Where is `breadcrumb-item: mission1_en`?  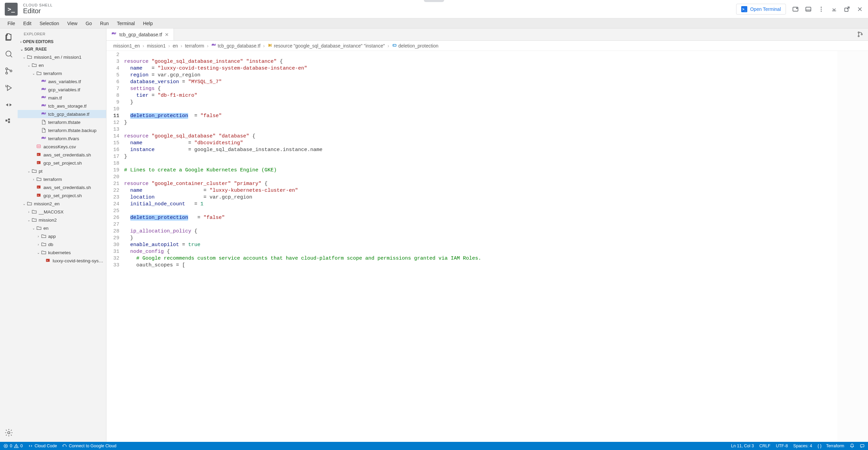
breadcrumb-item: mission1_en is located at coordinates (127, 46).